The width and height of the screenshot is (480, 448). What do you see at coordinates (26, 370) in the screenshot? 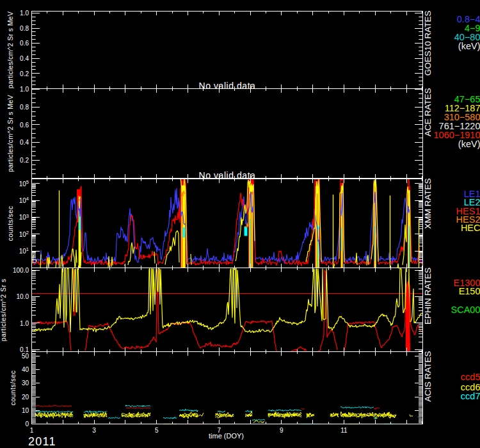
I see `svg-text: 40` at bounding box center [26, 370].